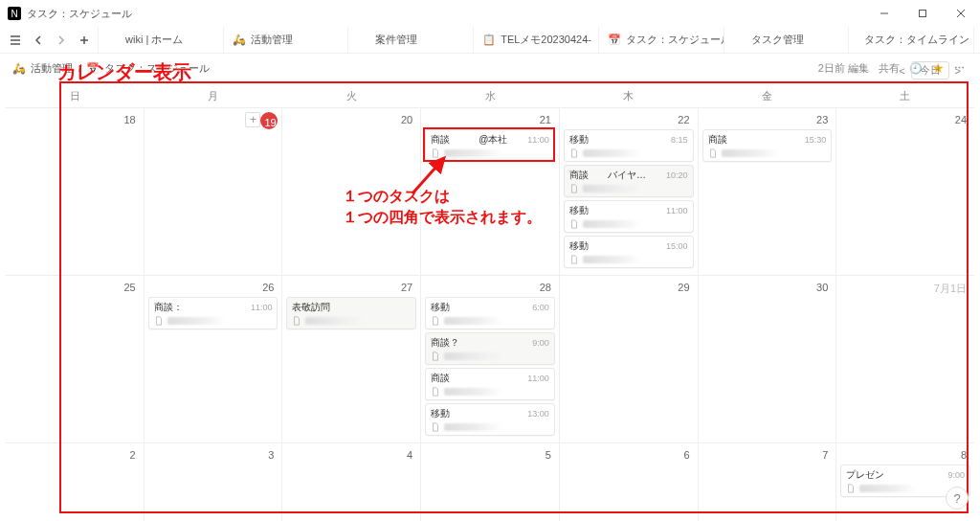 The image size is (980, 521). Describe the element at coordinates (629, 146) in the screenshot. I see `task-card: 移動8:15` at that location.